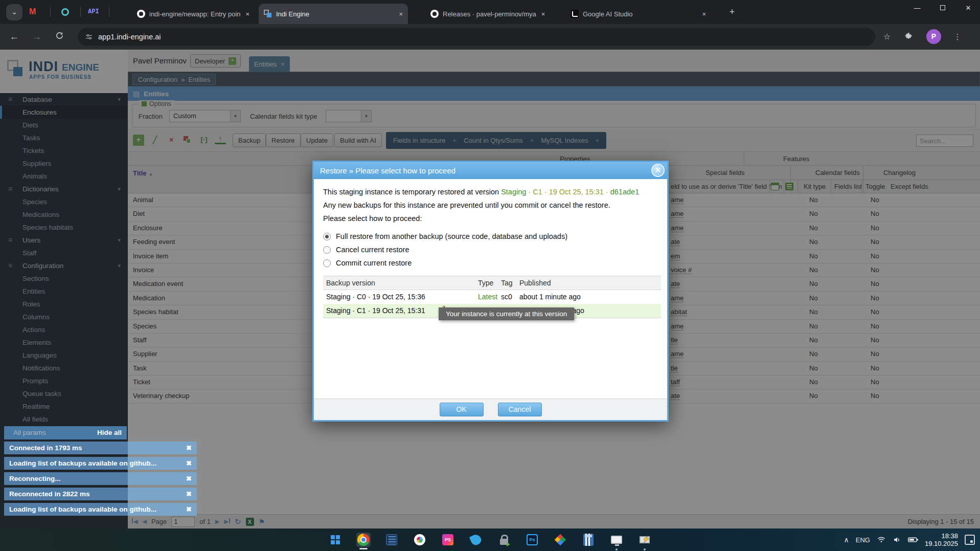 This screenshot has width=980, height=551. I want to click on ring-logo-icon, so click(65, 12).